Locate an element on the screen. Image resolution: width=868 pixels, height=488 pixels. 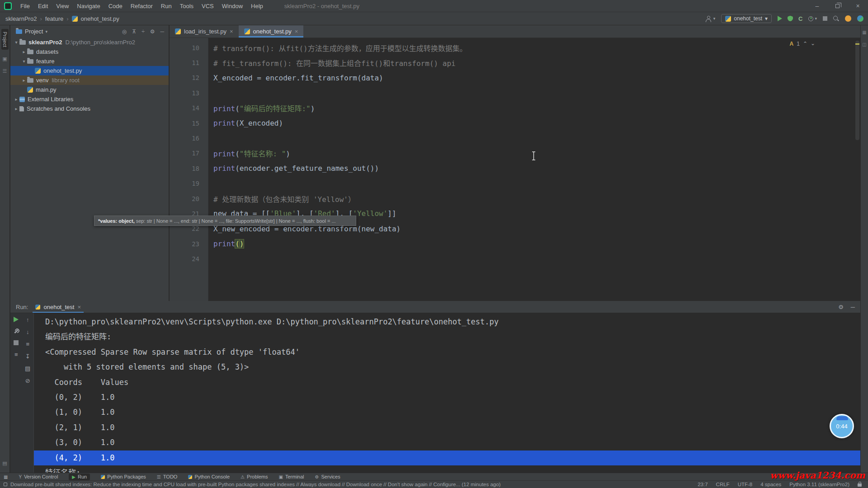
tool-window-button-run: ▶Run is located at coordinates (80, 477).